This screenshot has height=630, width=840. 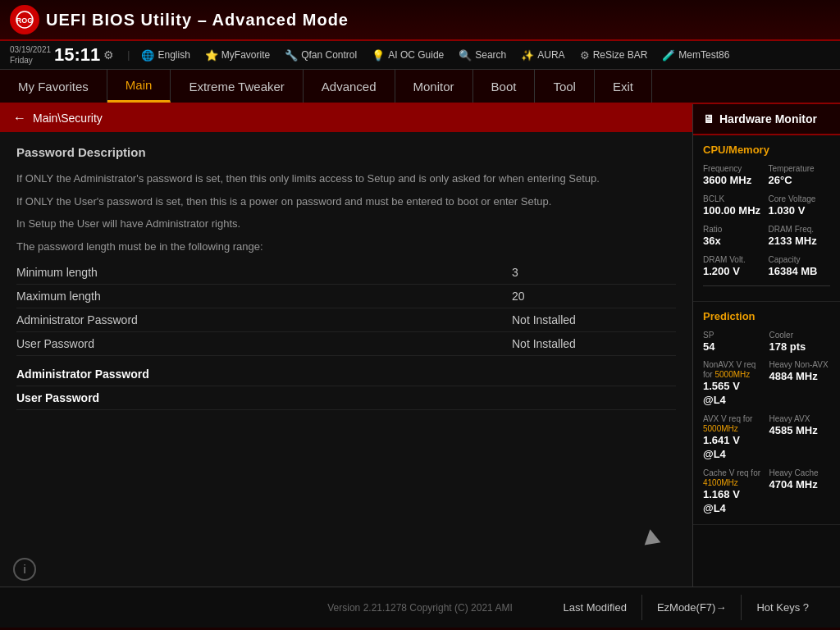 I want to click on date-display: 03/19/2021 Friday, so click(x=30, y=55).